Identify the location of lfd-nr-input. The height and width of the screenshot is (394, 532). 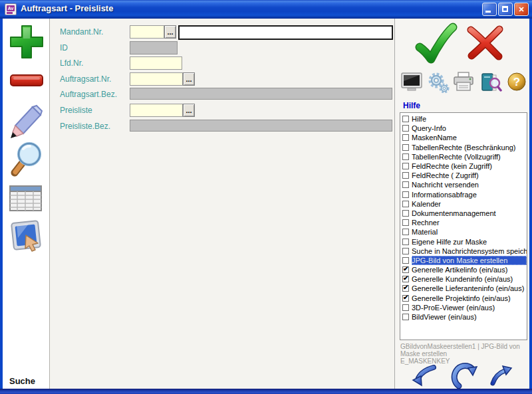
(156, 63).